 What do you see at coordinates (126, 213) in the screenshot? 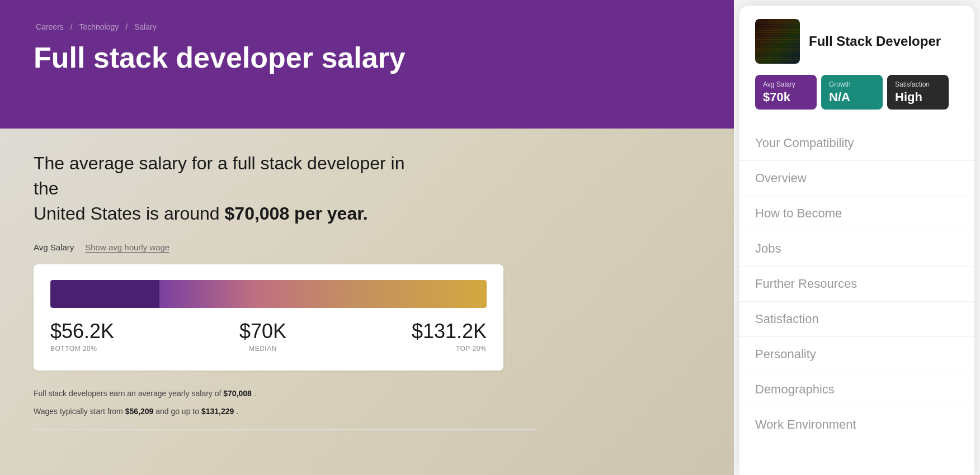
I see `avg-text-part2: United States is around` at bounding box center [126, 213].